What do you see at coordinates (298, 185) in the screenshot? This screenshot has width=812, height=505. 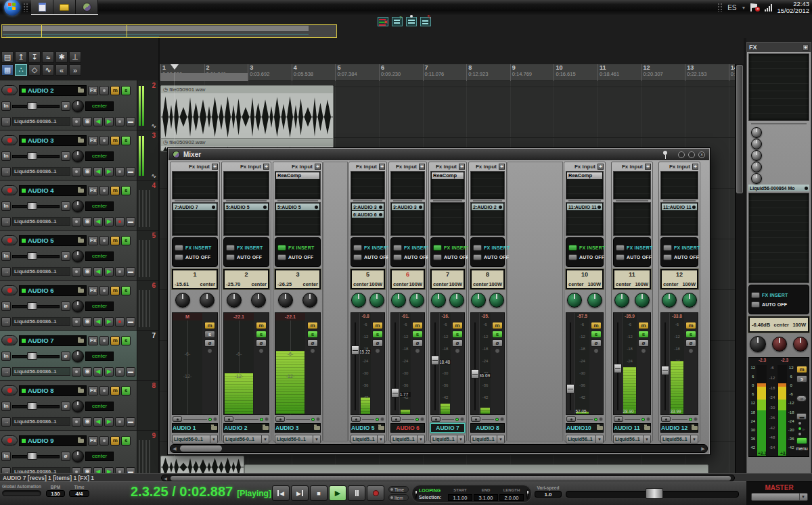 I see `fx-slot-list: ReaComp` at bounding box center [298, 185].